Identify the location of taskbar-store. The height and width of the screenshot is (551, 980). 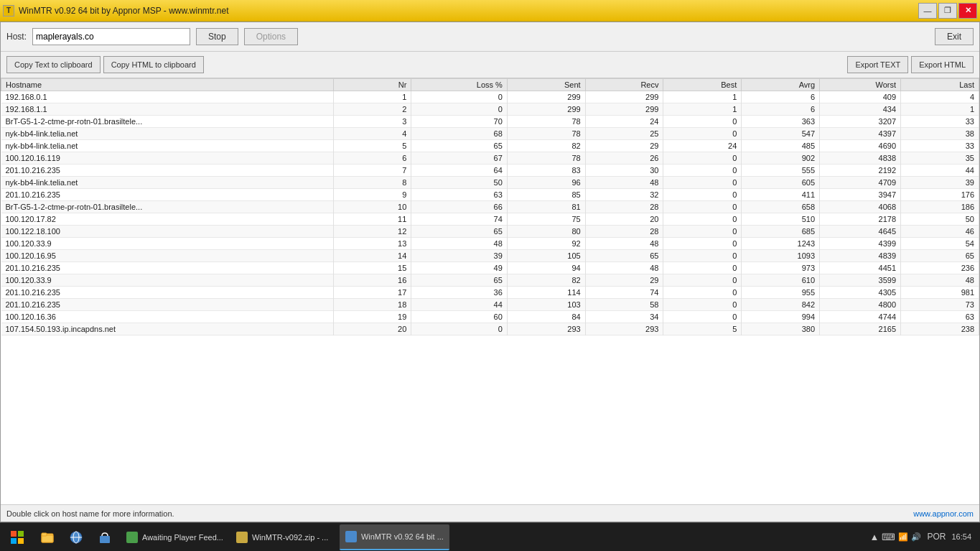
(105, 537).